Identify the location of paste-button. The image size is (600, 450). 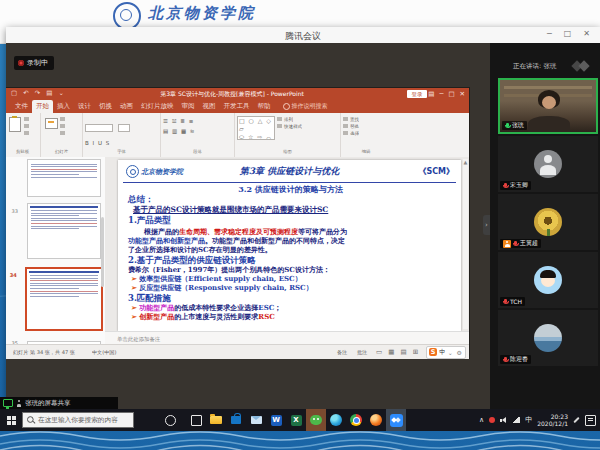
(15, 129).